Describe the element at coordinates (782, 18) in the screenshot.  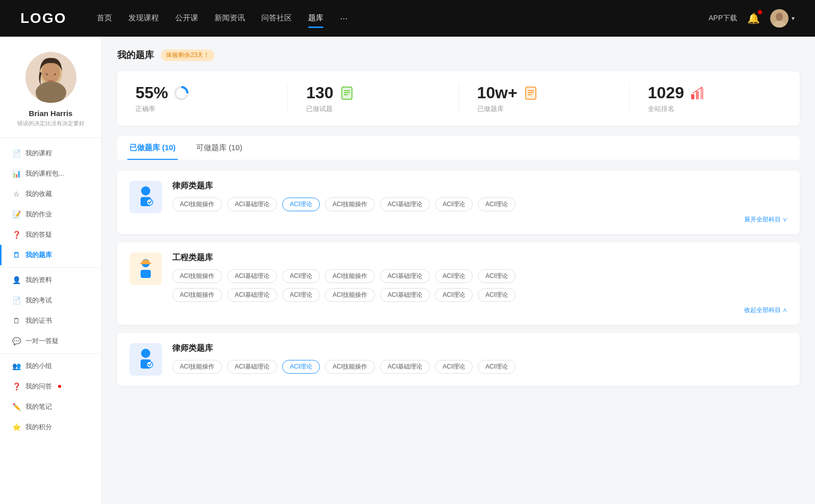
I see `user-avatar-menu: ▾` at that location.